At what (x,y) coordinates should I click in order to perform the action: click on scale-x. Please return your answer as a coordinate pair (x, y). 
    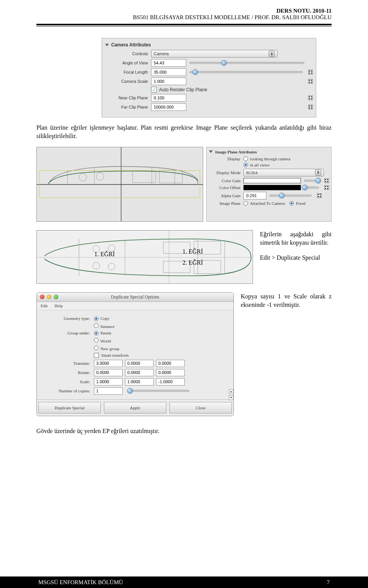
    Looking at the image, I should click on (108, 382).